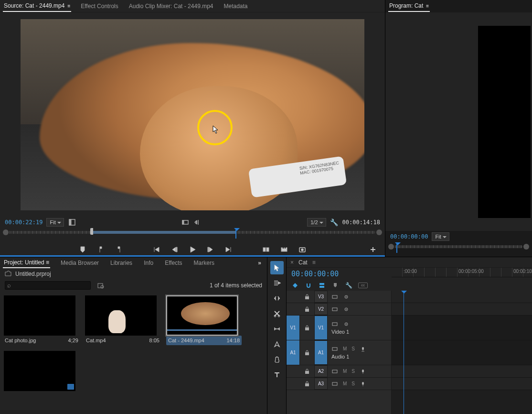 Image resolution: width=532 pixels, height=414 pixels. What do you see at coordinates (277, 298) in the screenshot?
I see `ripple-edit-tool-icon` at bounding box center [277, 298].